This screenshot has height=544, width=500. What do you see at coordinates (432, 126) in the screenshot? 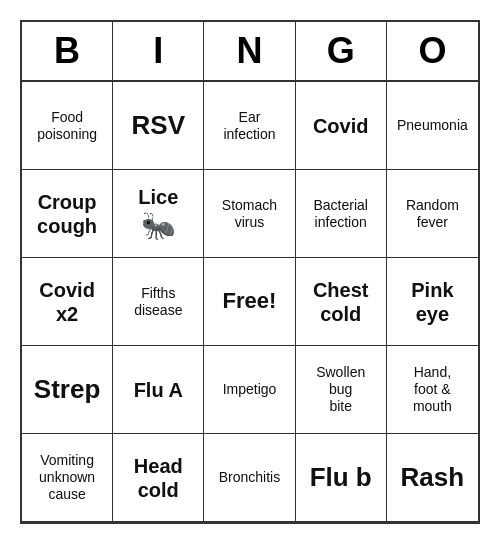
I see `cell-text-4: Pneumonia` at bounding box center [432, 126].